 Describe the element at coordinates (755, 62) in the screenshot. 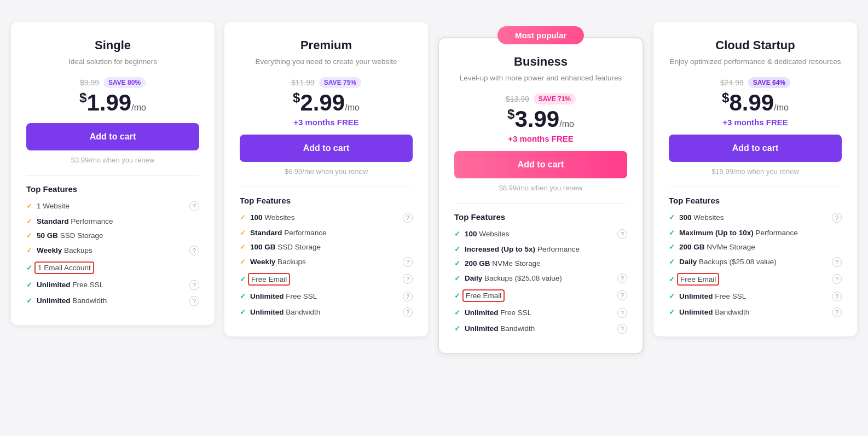

I see `plan-desc: Enjoy optimized performance & dedicated …` at that location.